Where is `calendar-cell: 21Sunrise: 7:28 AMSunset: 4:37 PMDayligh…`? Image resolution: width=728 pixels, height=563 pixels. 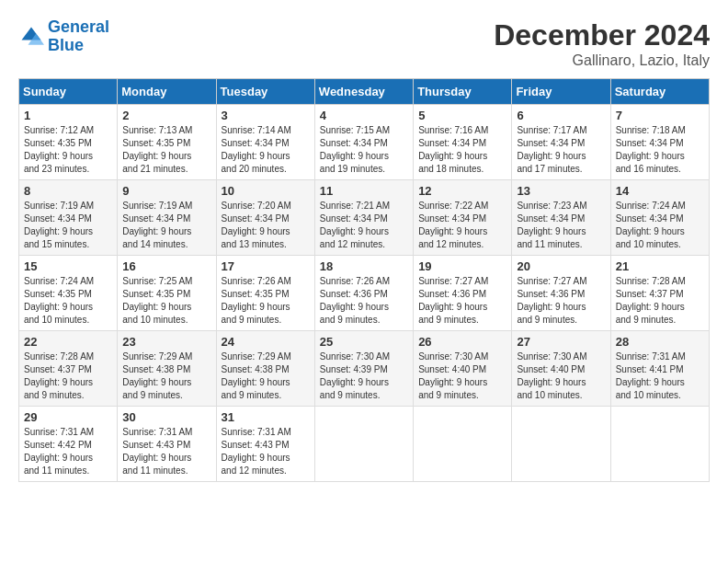
calendar-cell: 21Sunrise: 7:28 AMSunset: 4:37 PMDayligh… is located at coordinates (660, 293).